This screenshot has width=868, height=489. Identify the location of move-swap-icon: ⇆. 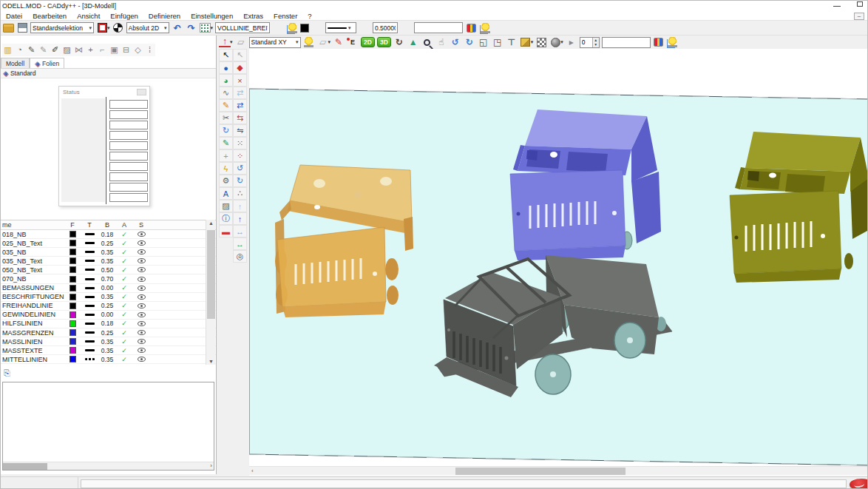
(240, 118).